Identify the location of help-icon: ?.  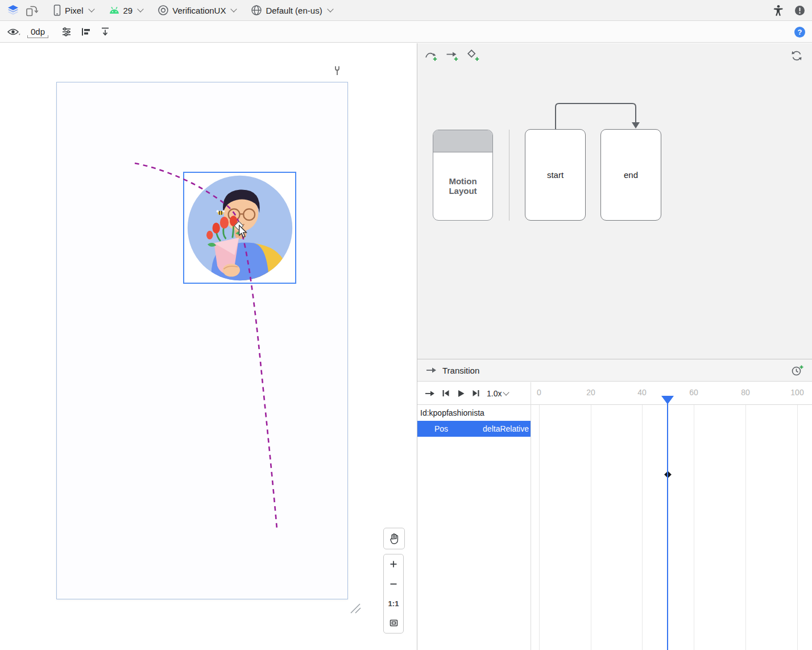
(799, 32).